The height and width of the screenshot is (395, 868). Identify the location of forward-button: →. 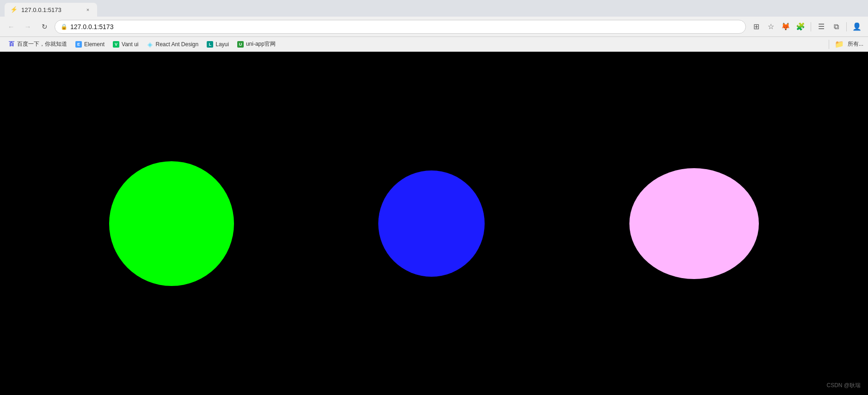
(28, 27).